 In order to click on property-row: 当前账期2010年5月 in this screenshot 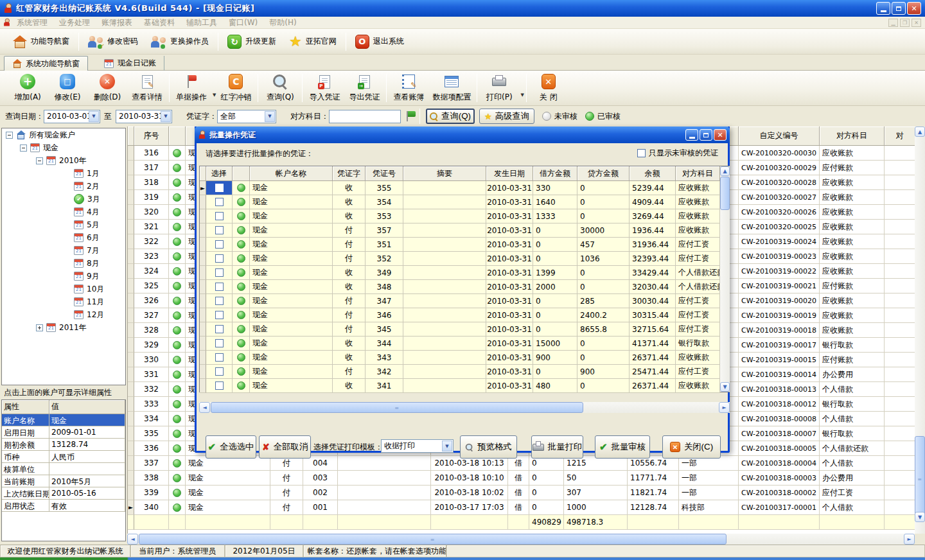, I will do `click(64, 482)`.